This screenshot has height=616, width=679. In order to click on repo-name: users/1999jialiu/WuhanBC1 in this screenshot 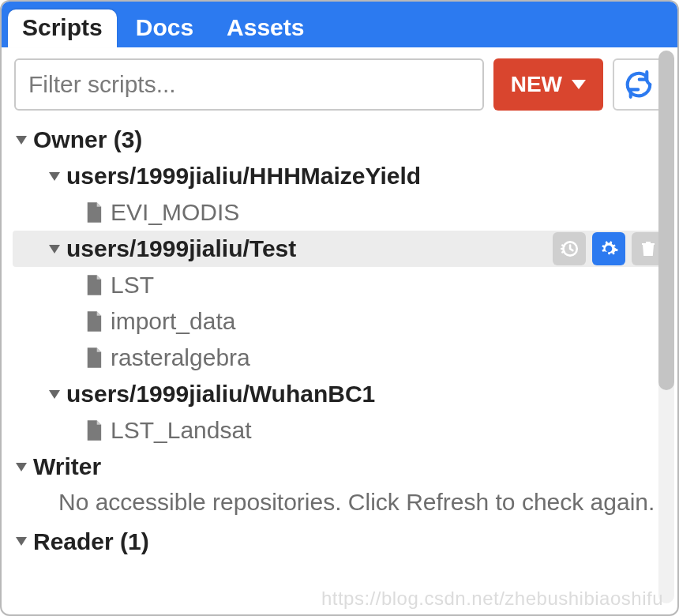, I will do `click(221, 394)`.